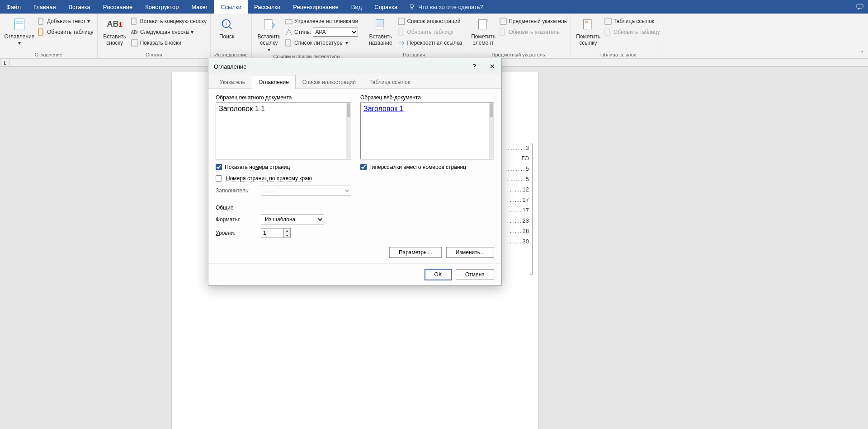 Image resolution: width=868 pixels, height=429 pixels. I want to click on citation-label: Вставить ссылку, so click(269, 40).